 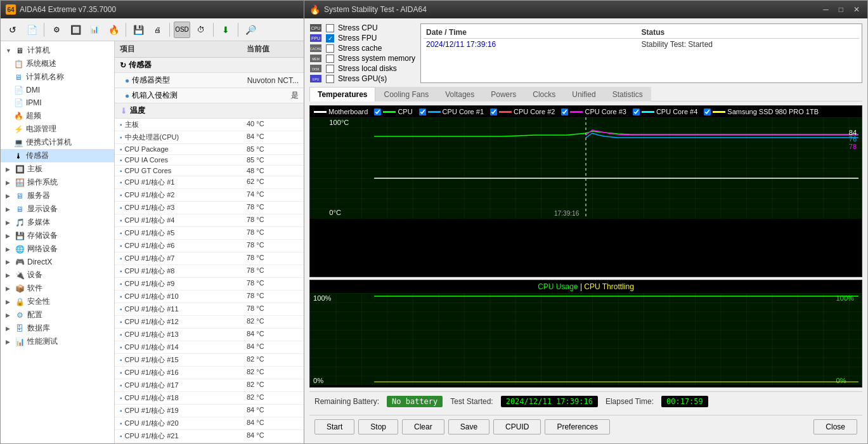 I want to click on stress-gpu-checkbox, so click(x=330, y=79).